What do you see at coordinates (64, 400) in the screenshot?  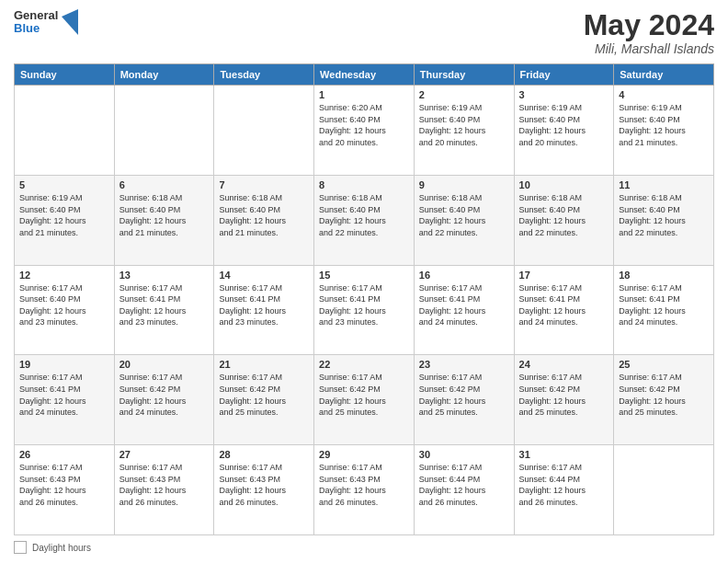 I see `calendar-cell: 19Sunrise: 6:17 AM Sunset: 6:41 PM Dayli…` at bounding box center [64, 400].